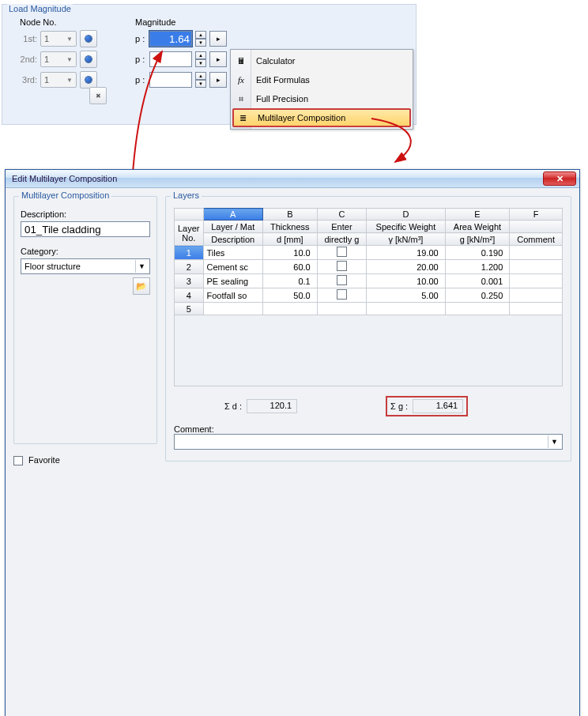 This screenshot has width=588, height=716. Describe the element at coordinates (368, 296) in the screenshot. I see `table-row: 4Footfall so50.05.000.250` at that location.